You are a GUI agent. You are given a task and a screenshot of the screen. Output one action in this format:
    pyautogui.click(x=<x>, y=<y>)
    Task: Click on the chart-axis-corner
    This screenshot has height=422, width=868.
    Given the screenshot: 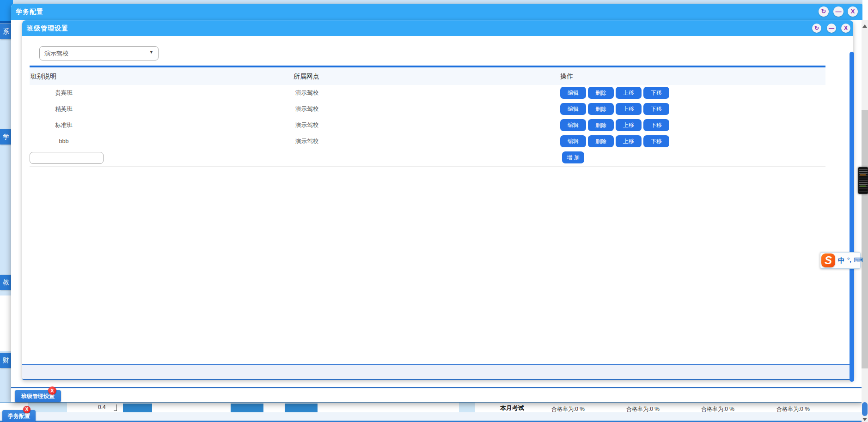 What is the action you would take?
    pyautogui.click(x=116, y=408)
    